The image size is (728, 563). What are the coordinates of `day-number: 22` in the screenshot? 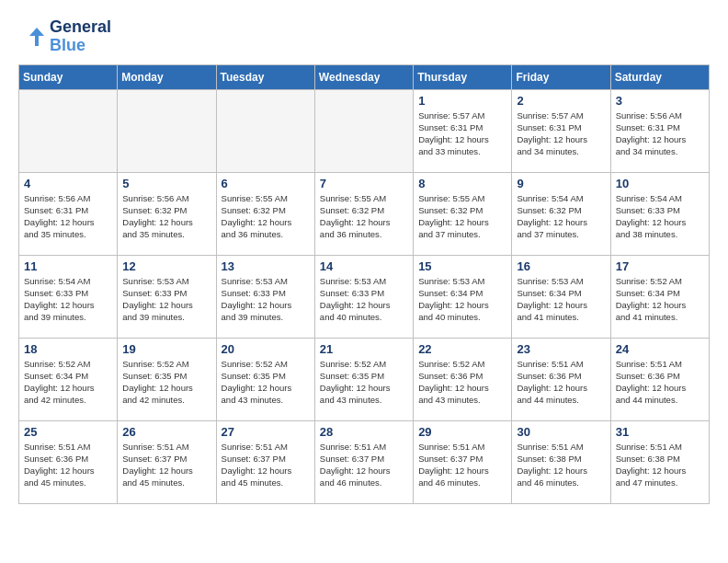 It's located at (462, 350).